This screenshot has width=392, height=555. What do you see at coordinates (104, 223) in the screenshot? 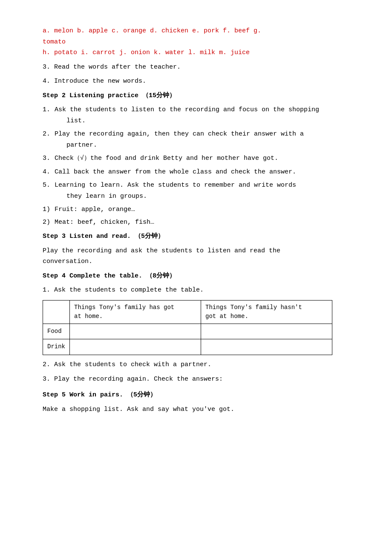
I see `sub-item2-content: Meat: beef, chicken, fish…` at bounding box center [104, 223].